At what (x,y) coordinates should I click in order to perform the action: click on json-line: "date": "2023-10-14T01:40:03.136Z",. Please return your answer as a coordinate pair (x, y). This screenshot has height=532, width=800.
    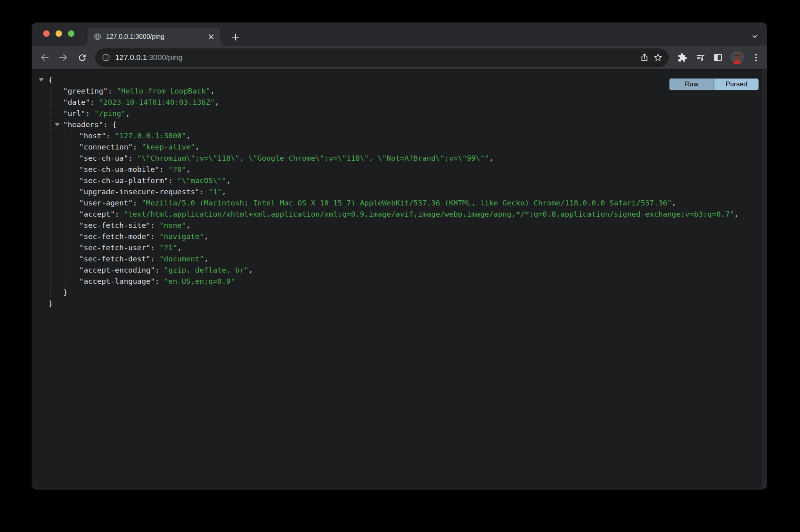
    Looking at the image, I should click on (397, 102).